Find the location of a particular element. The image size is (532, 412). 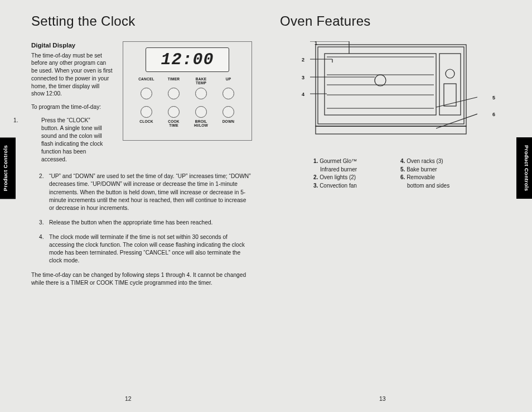

legend-col-1: 1. Gourmet Glo™ Infrared burner 2. Oven … is located at coordinates (347, 174).